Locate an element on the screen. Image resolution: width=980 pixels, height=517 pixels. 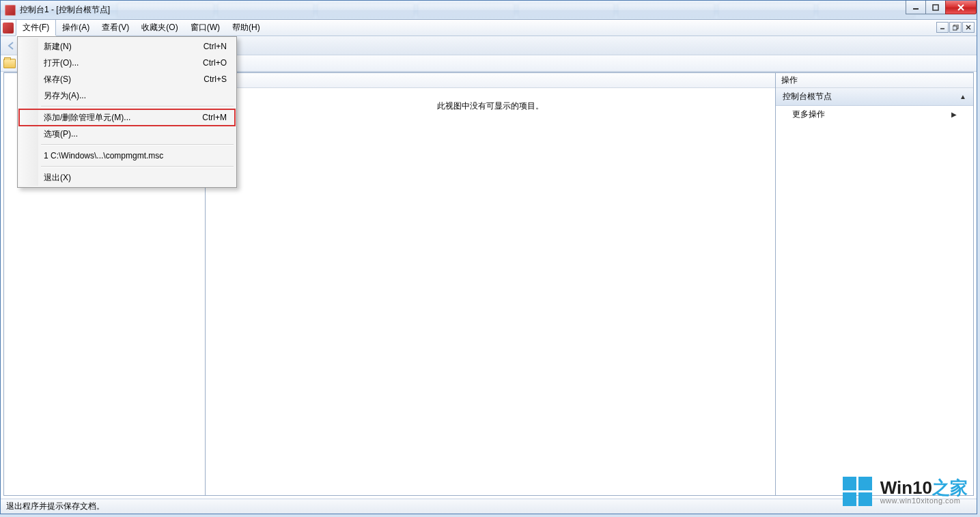
doc-icon is located at coordinates (8, 27).